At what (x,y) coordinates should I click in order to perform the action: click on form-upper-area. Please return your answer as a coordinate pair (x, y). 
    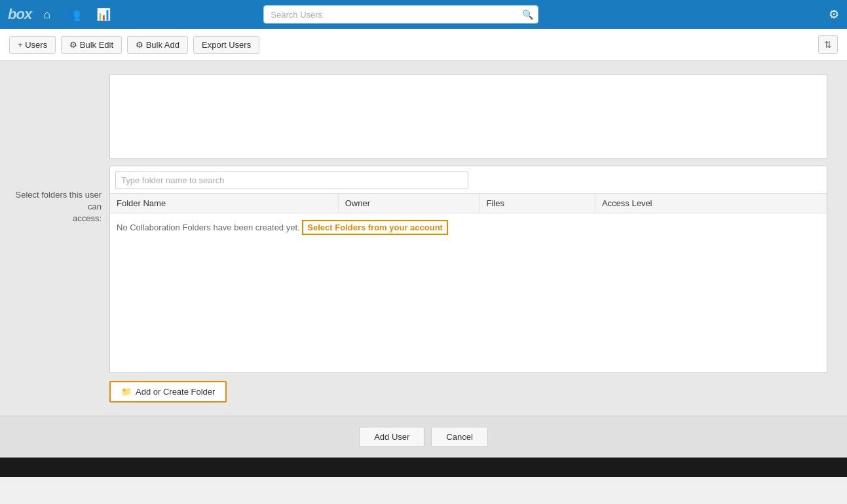
    Looking at the image, I should click on (468, 117).